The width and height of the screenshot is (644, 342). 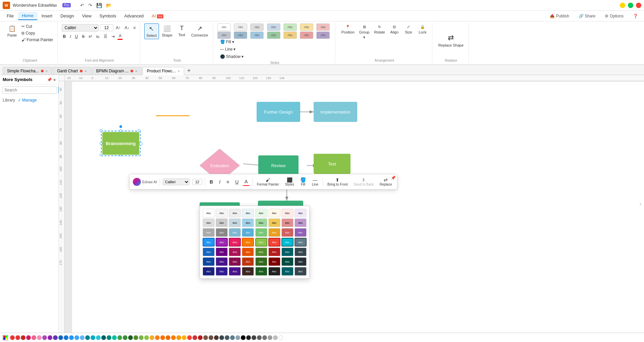 What do you see at coordinates (163, 338) in the screenshot?
I see `color-orange-dark` at bounding box center [163, 338].